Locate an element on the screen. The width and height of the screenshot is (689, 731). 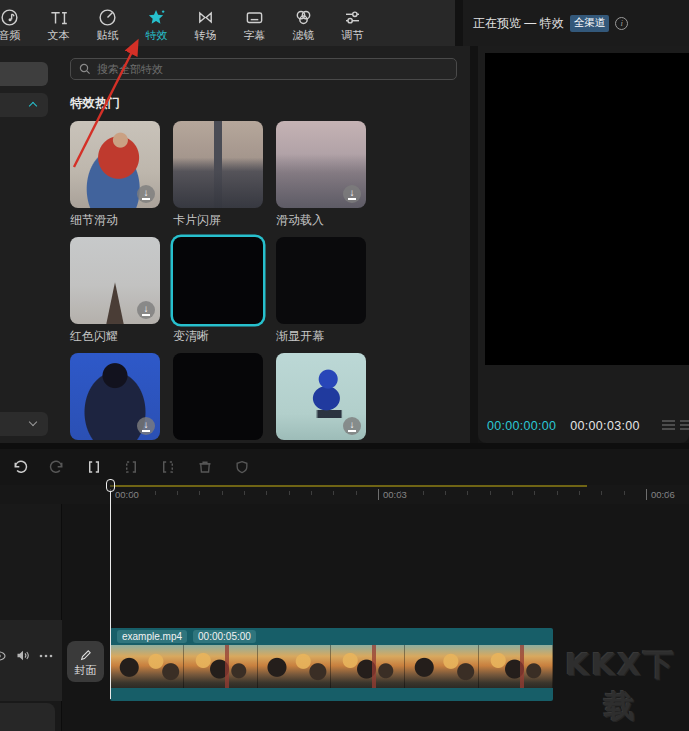
video-clip: example.mp4 00:00:05:00 is located at coordinates (332, 664).